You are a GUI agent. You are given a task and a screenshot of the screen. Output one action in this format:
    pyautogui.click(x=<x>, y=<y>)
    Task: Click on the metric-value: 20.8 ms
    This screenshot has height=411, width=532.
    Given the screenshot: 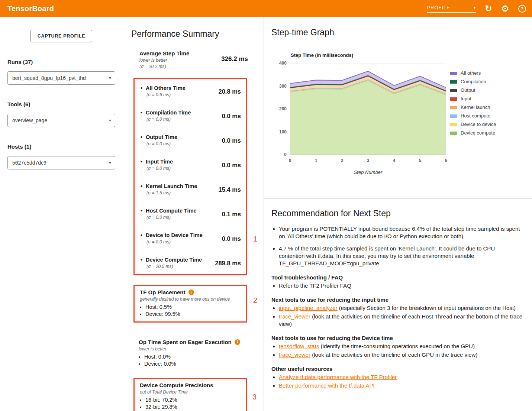 What is the action you would take?
    pyautogui.click(x=230, y=93)
    